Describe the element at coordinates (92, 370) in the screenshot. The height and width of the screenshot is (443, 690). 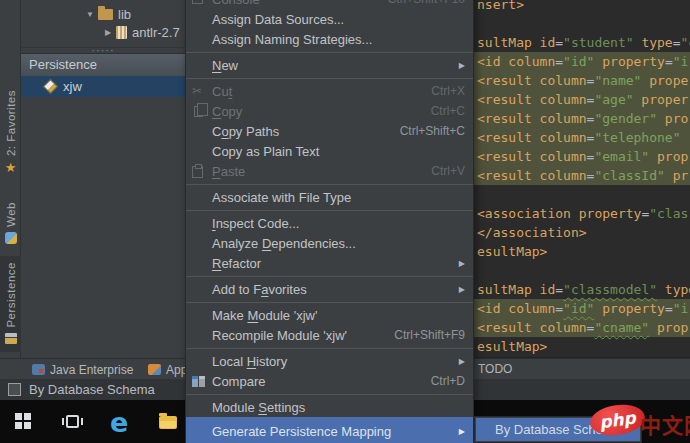
I see `tool-button-java-enterprise-label: Java Enterprise` at that location.